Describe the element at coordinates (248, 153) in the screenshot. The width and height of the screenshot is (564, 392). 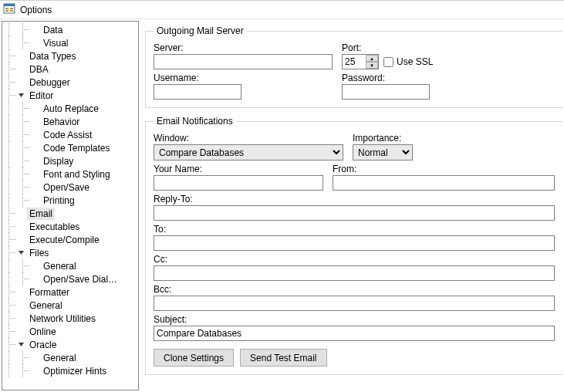
I see `window-select: Compare Databases` at that location.